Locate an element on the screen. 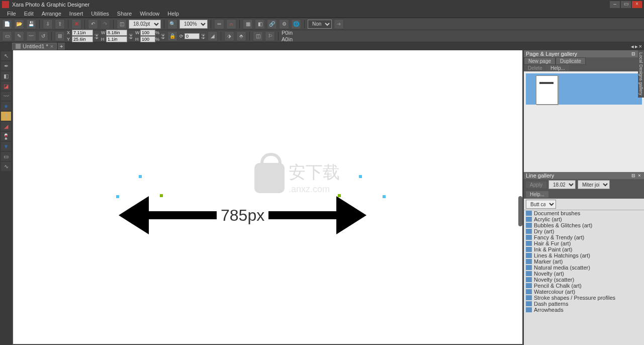 Image resolution: width=644 pixels, height=345 pixels. snap-button: ∩ is located at coordinates (231, 24).